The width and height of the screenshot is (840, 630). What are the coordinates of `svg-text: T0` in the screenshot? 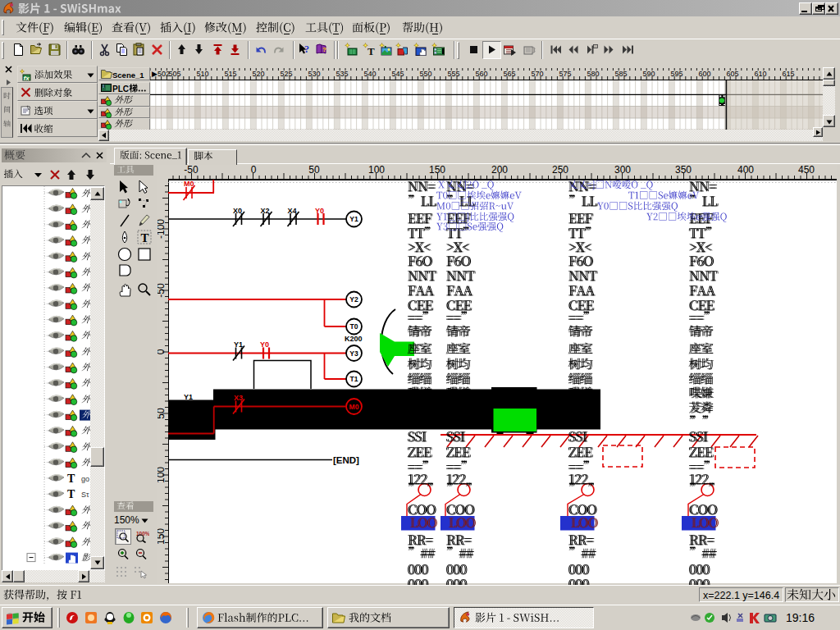 It's located at (354, 326).